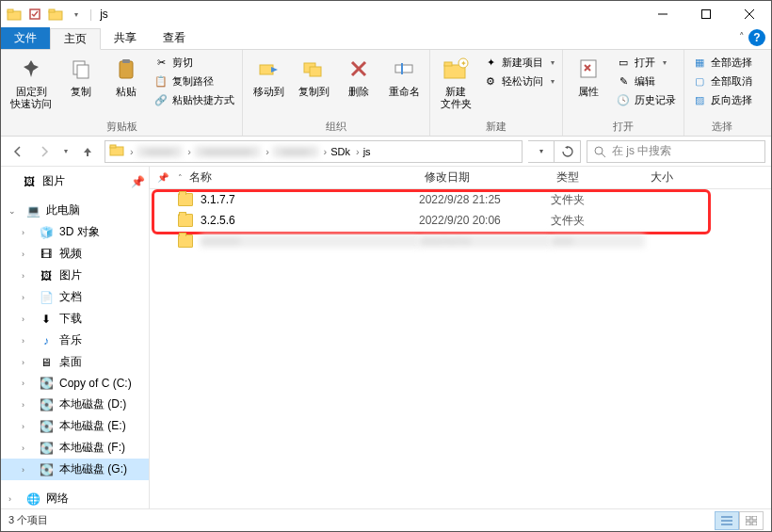 The height and width of the screenshot is (532, 772). I want to click on select-none-button: ▢全部取消, so click(722, 81).